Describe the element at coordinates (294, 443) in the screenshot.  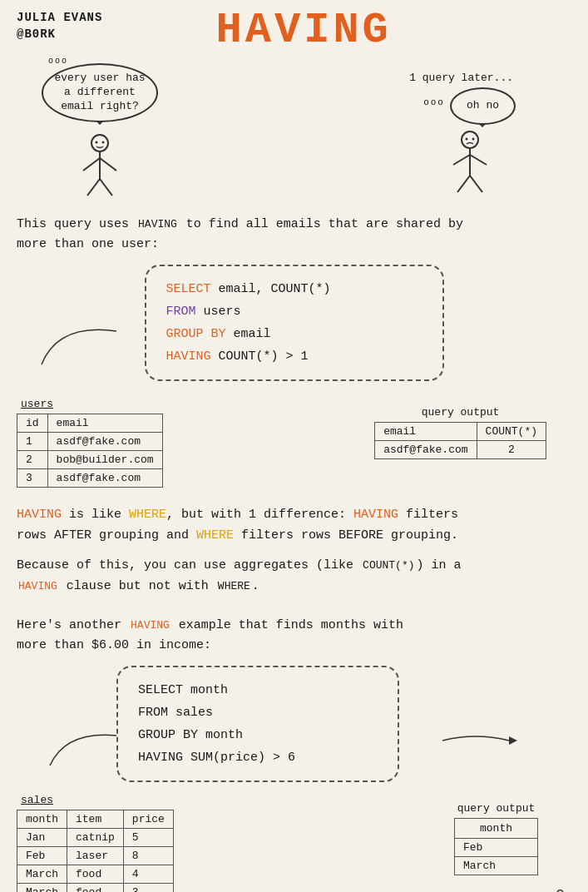
I see `tables-row-1: users id email 1 asdf@fake.com 2 bob@bui…` at that location.